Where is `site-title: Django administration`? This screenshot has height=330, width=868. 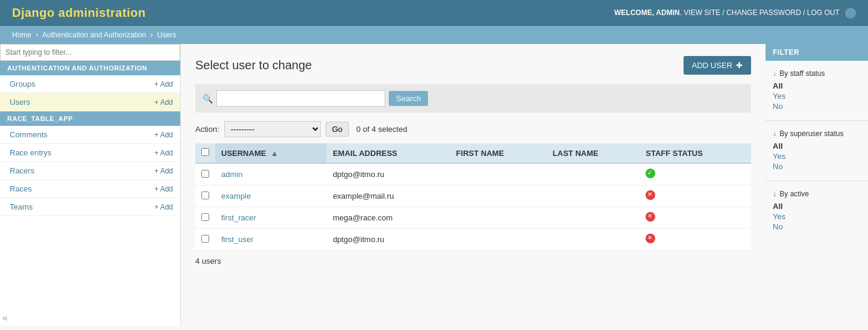 site-title: Django administration is located at coordinates (79, 13).